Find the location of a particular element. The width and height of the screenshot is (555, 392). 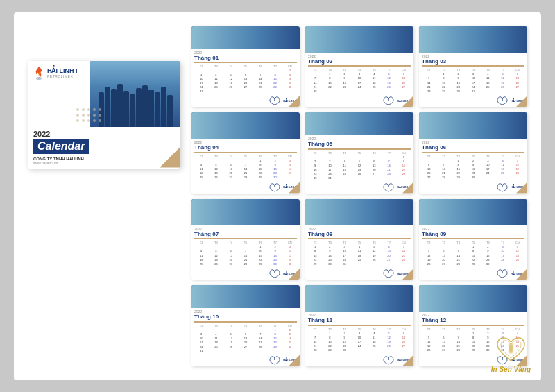

flame-icon is located at coordinates (39, 74).